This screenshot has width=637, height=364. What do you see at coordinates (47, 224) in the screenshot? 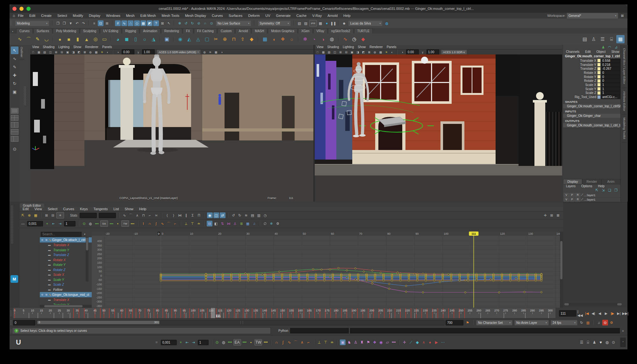
I see `add-key-icon: +` at bounding box center [47, 224].